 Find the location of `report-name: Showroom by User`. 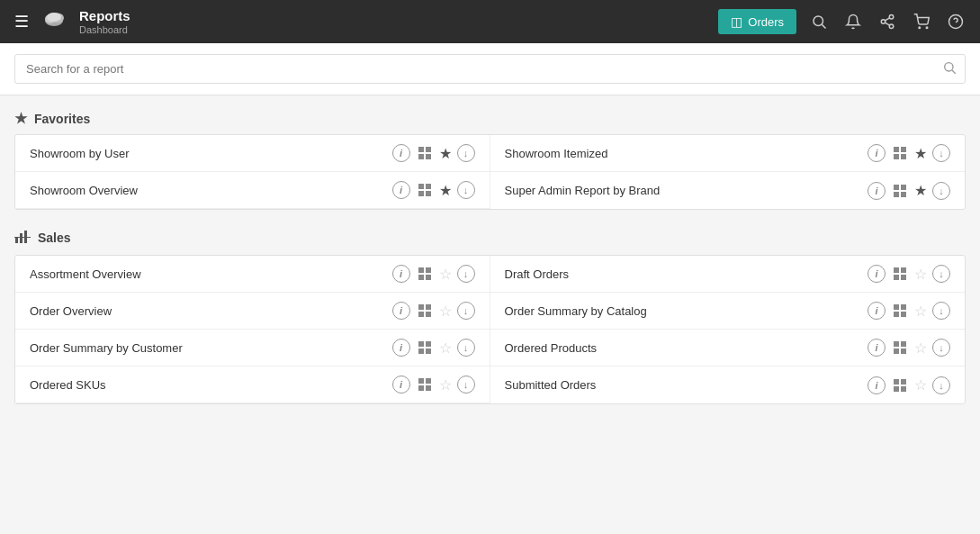

report-name: Showroom by User is located at coordinates (207, 153).